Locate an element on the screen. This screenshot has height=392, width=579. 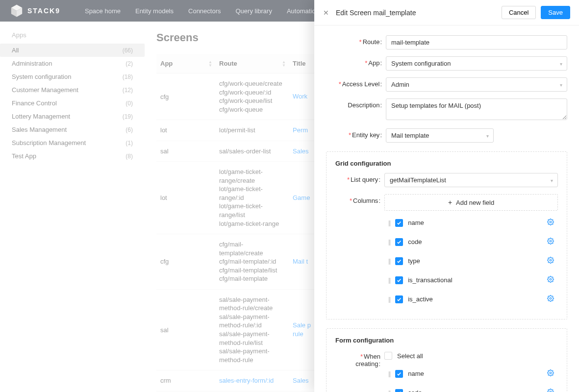
sidebar-item: Sales Management(6) is located at coordinates (73, 129).